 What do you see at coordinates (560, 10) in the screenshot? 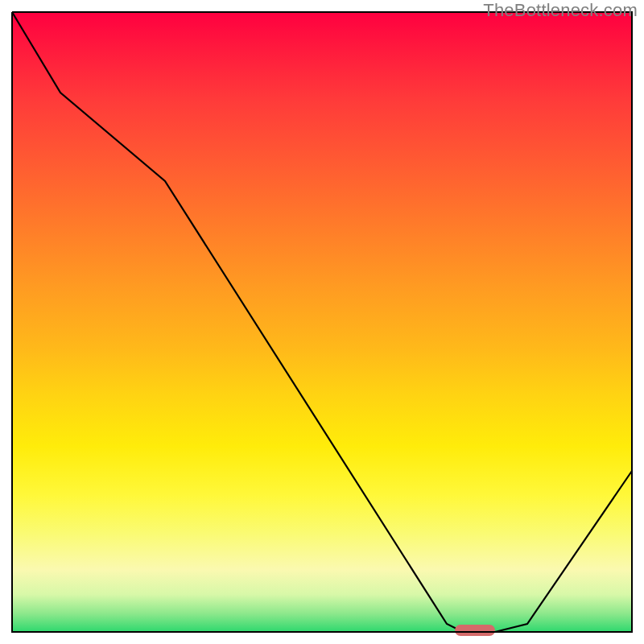
I see `watermark-text: TheBottleneck.com` at bounding box center [560, 10].